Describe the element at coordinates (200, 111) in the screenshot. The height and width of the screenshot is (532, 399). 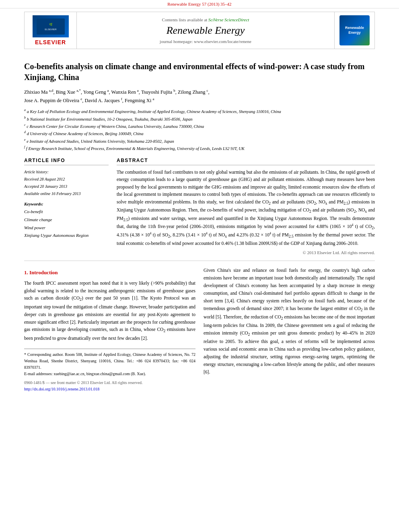
I see `affiliation-a: a a Key Lab of Pollution Ecology and Env…` at that location.